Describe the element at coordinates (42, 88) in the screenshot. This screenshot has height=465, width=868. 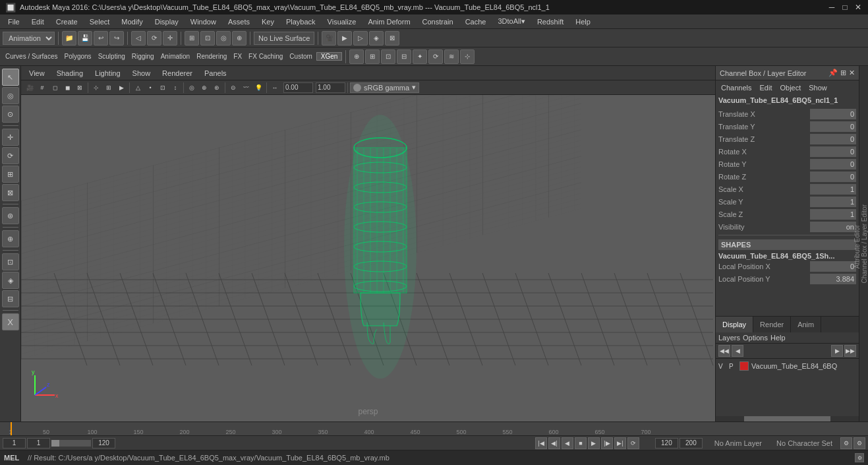
I see `vp-grid-btn: #` at that location.